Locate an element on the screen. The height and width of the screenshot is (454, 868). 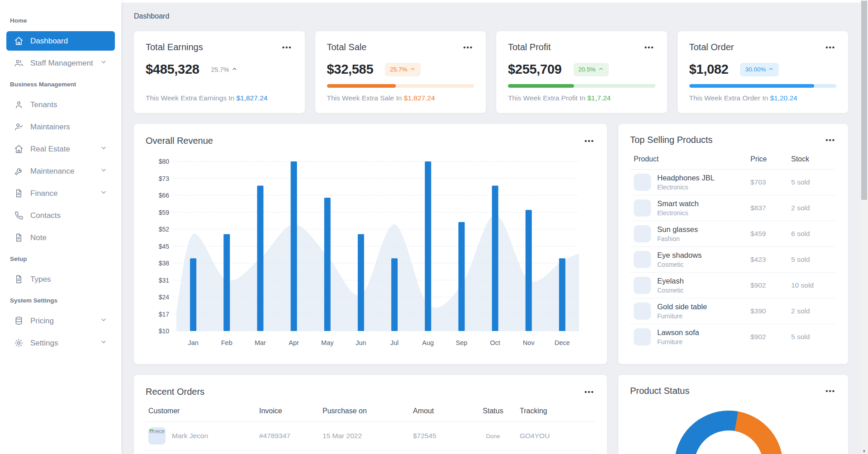
stat-card-title: Total Profit is located at coordinates (529, 47).